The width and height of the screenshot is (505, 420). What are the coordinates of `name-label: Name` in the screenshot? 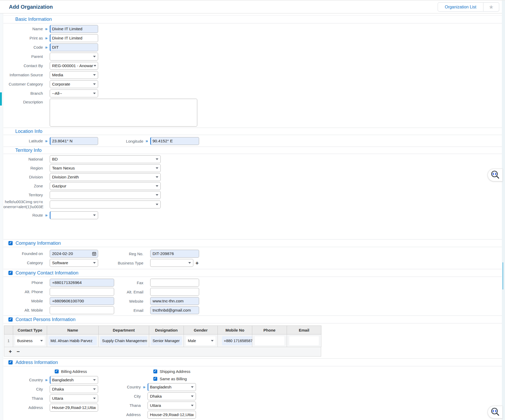 It's located at (23, 29).